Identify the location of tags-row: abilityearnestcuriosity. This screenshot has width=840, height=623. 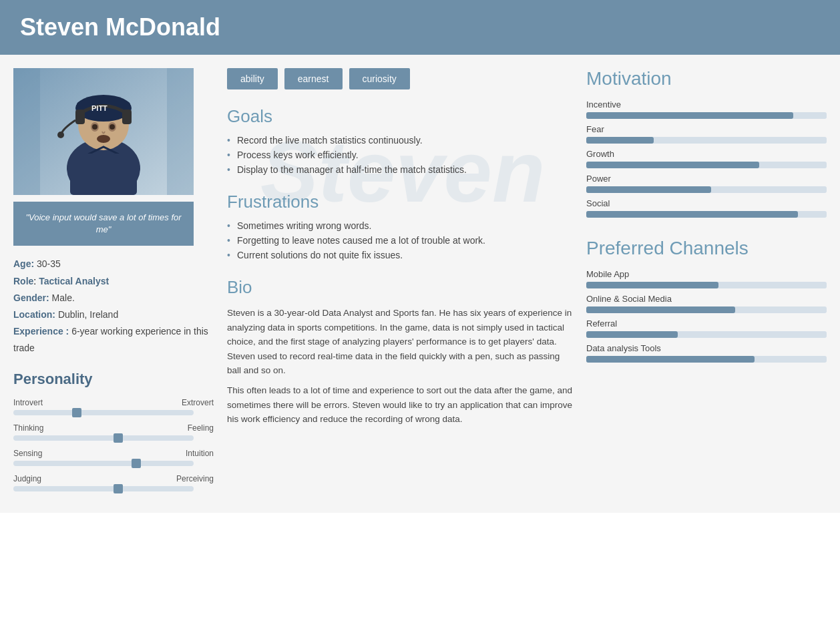
(400, 79).